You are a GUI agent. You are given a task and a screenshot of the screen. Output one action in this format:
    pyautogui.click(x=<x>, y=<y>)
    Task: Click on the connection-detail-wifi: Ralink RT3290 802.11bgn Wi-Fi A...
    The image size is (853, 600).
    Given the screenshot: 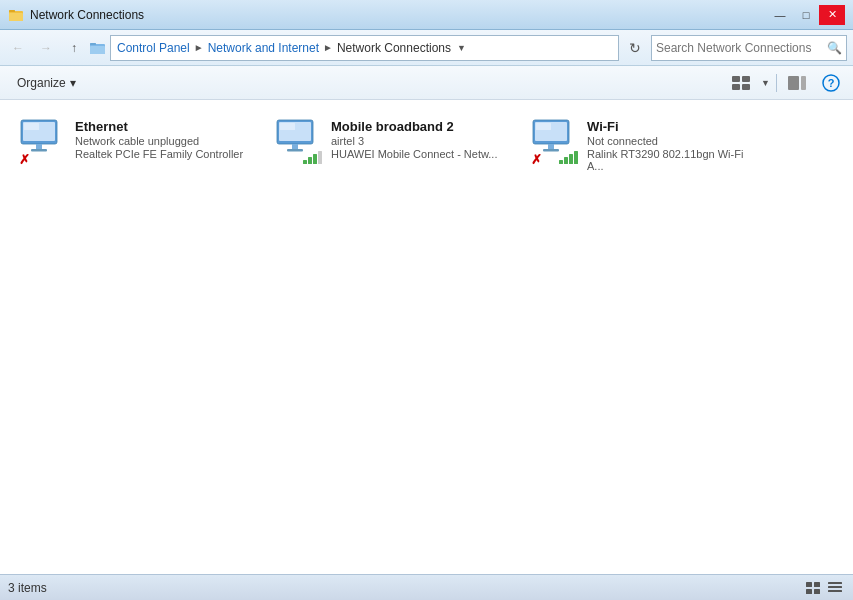 What is the action you would take?
    pyautogui.click(x=672, y=160)
    